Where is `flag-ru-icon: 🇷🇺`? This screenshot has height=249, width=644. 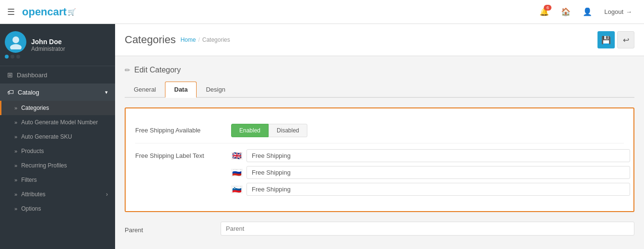 flag-ru-icon: 🇷🇺 is located at coordinates (237, 173).